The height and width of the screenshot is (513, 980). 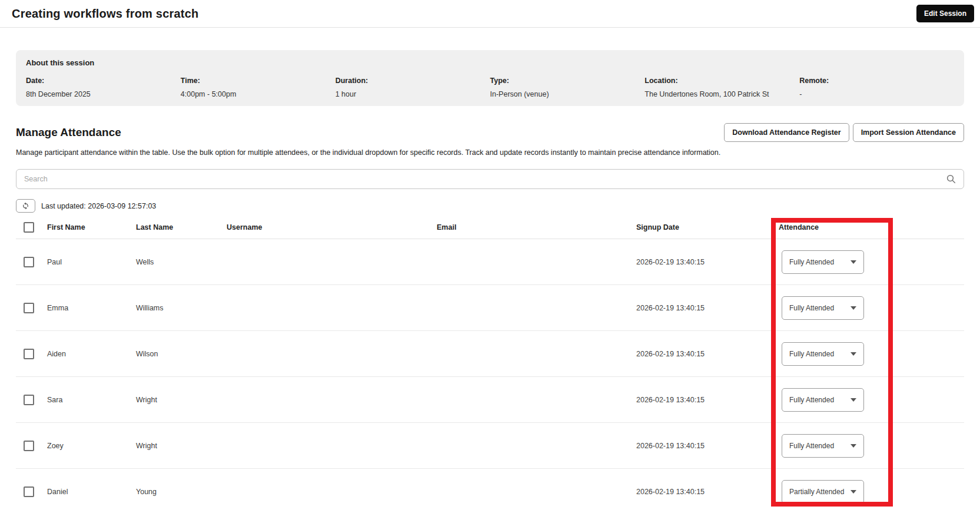 What do you see at coordinates (567, 94) in the screenshot?
I see `about-field-value: In-Person (venue)` at bounding box center [567, 94].